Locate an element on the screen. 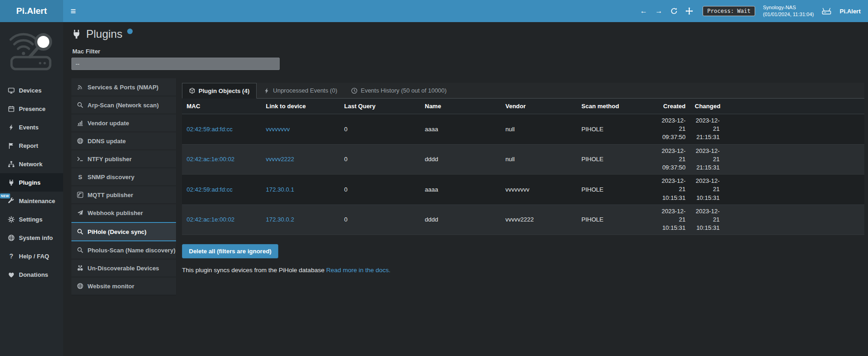  table-row: 02:42:59:ad:fd:cc 172.30.0.1 0 aaaa vvvv… is located at coordinates (523, 190).